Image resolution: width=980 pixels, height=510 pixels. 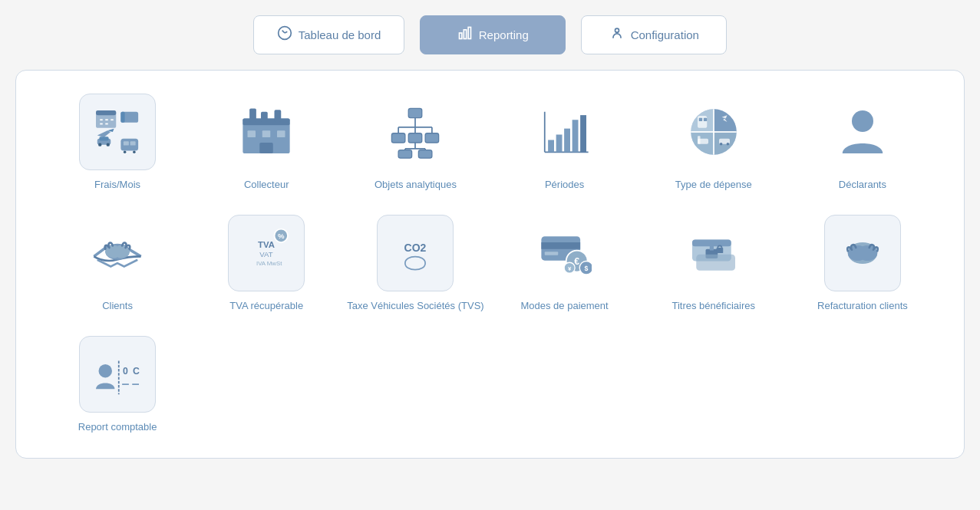 What do you see at coordinates (863, 143) in the screenshot?
I see `menu-item-declarants: Déclarants` at bounding box center [863, 143].